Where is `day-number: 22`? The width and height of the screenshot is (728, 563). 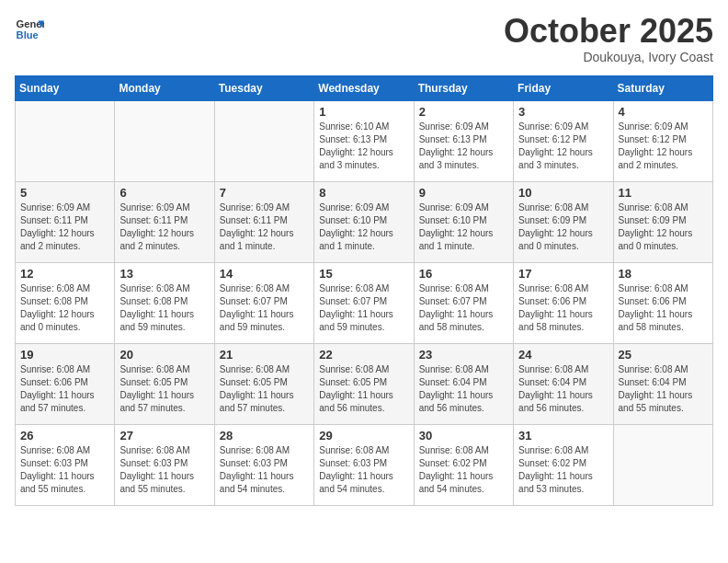
day-number: 22 is located at coordinates (364, 355).